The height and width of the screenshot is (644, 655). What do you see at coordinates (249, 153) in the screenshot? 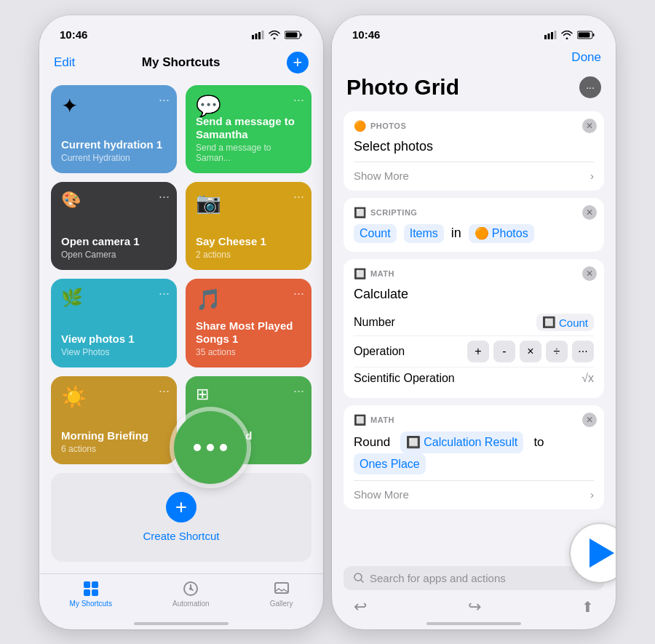
I see `message-subtitle: Send a message to Saman...` at bounding box center [249, 153].